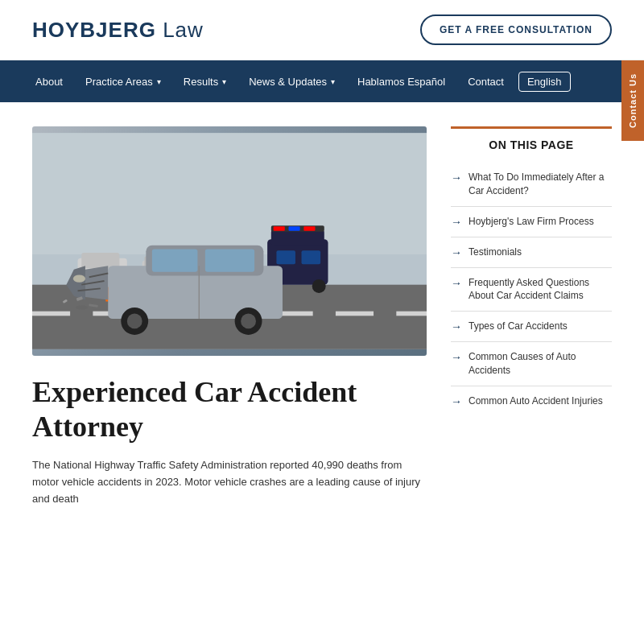  I want to click on nav-item-results: Results ▾, so click(204, 81).